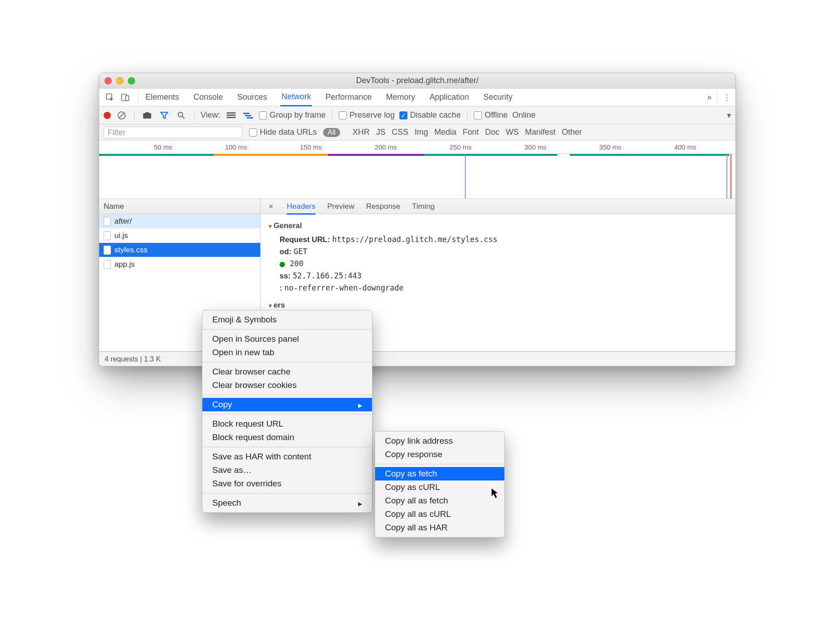 Image resolution: width=840 pixels, height=617 pixels. What do you see at coordinates (400, 97) in the screenshot?
I see `tab-memory: Memory` at bounding box center [400, 97].